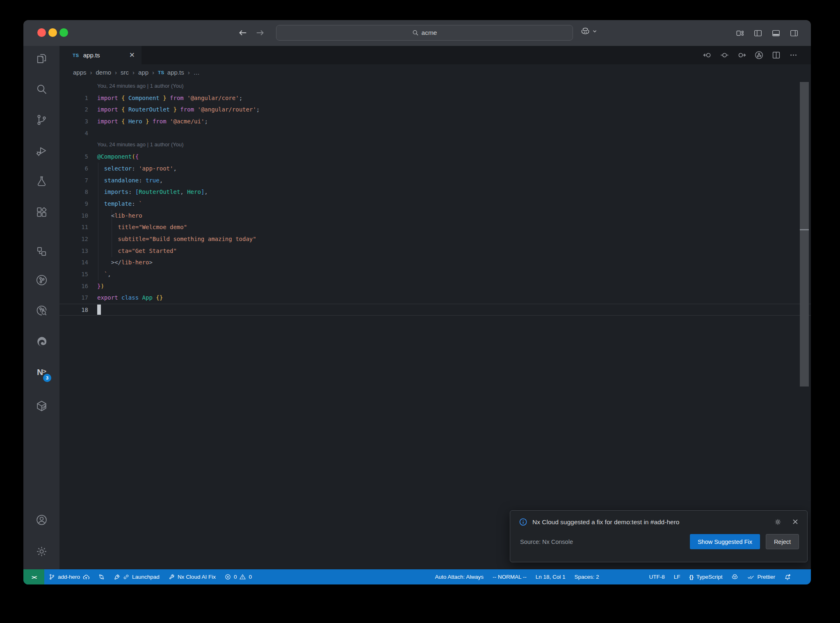 This screenshot has height=623, width=840. What do you see at coordinates (132, 55) in the screenshot?
I see `tab-close-icon: ✕` at bounding box center [132, 55].